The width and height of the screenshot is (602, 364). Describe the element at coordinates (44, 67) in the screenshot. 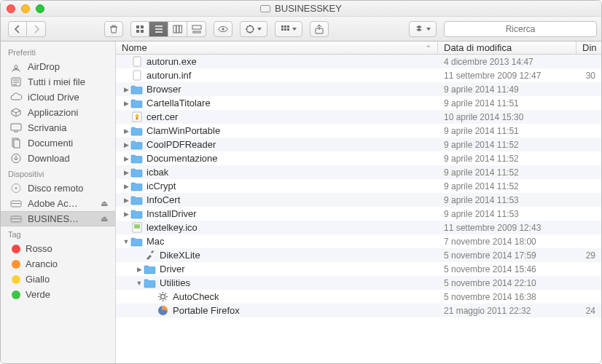

I see `sidebar-item-label: AirDrop` at that location.